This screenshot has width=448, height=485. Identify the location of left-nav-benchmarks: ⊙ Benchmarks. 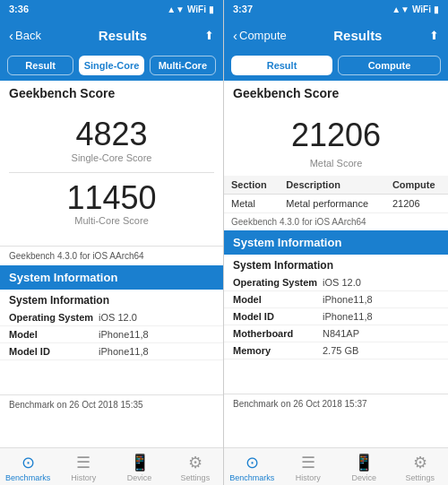
(28, 466).